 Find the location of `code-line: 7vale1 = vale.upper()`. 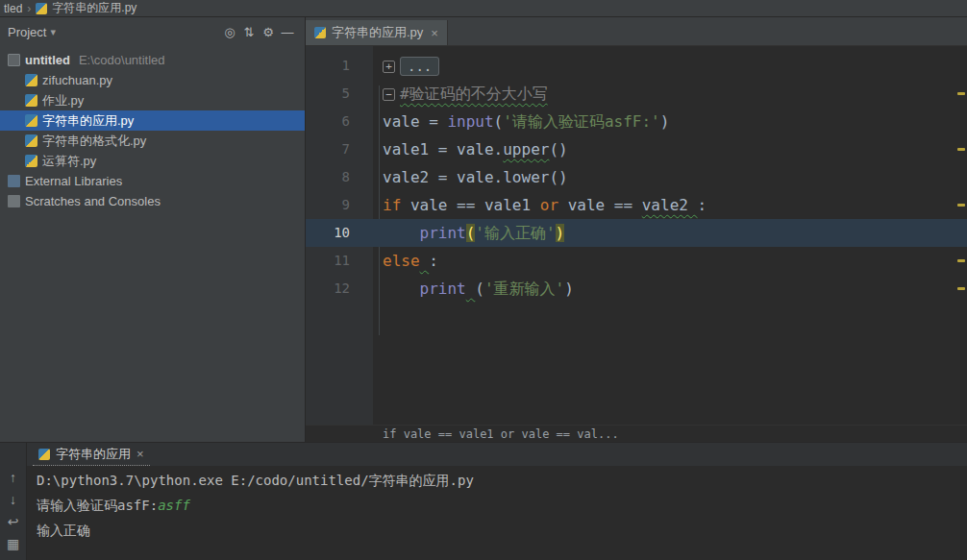

code-line: 7vale1 = vale.upper() is located at coordinates (636, 150).